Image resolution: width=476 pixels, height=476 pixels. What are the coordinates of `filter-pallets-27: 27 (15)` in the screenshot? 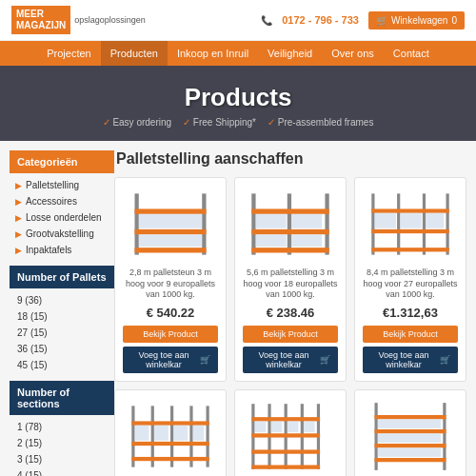 It's located at (62, 333).